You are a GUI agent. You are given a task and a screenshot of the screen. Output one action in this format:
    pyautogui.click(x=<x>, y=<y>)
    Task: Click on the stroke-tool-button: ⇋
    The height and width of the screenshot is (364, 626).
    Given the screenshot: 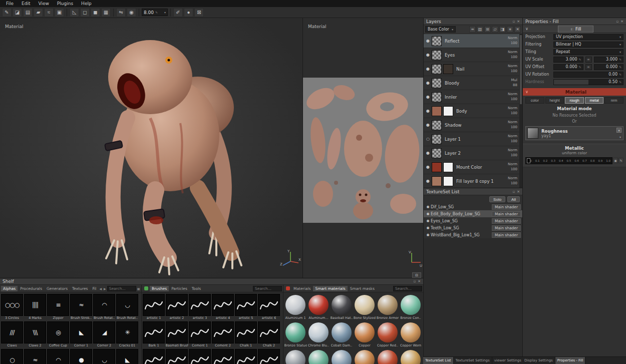 What is the action you would take?
    pyautogui.click(x=121, y=13)
    